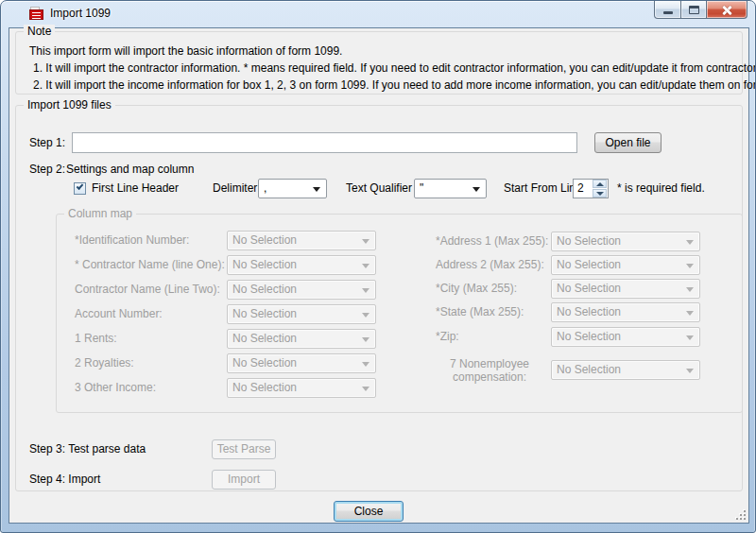 The image size is (756, 533). Describe the element at coordinates (130, 169) in the screenshot. I see `step2-sublabel: Settings and map column` at that location.